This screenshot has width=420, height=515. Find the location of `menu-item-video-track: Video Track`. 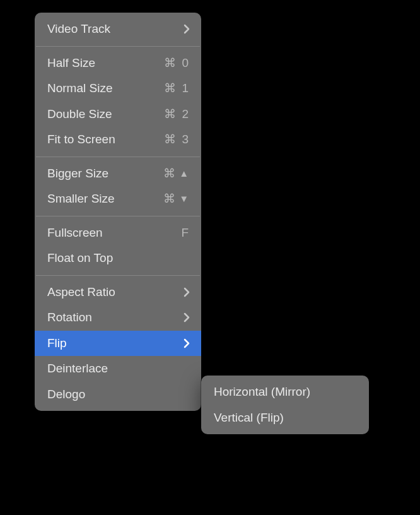

menu-item-video-track: Video Track is located at coordinates (118, 29).